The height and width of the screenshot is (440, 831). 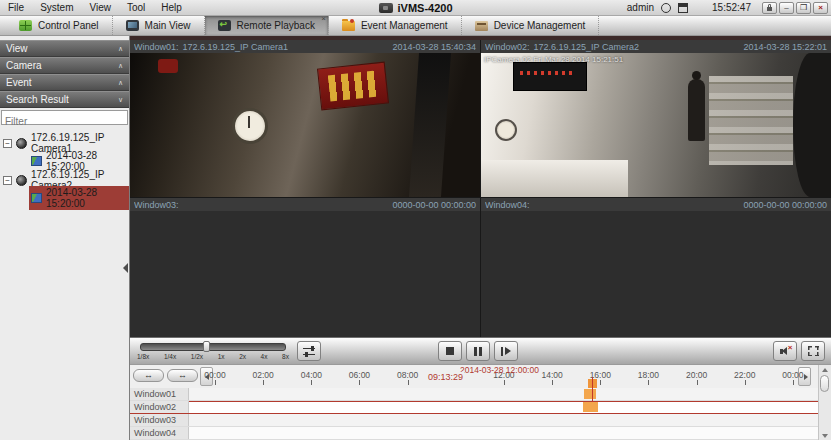 What do you see at coordinates (305, 268) in the screenshot?
I see `video-window-3: Window03: 0000-00-00 00:00:00` at bounding box center [305, 268].